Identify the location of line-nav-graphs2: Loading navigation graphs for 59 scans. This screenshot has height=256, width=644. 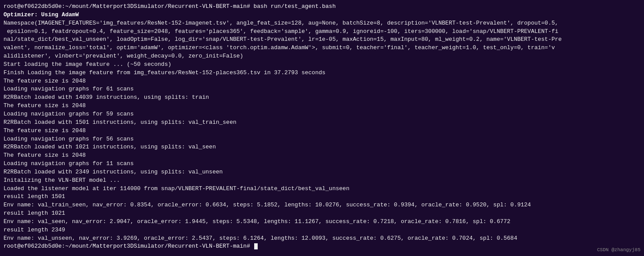
(322, 114).